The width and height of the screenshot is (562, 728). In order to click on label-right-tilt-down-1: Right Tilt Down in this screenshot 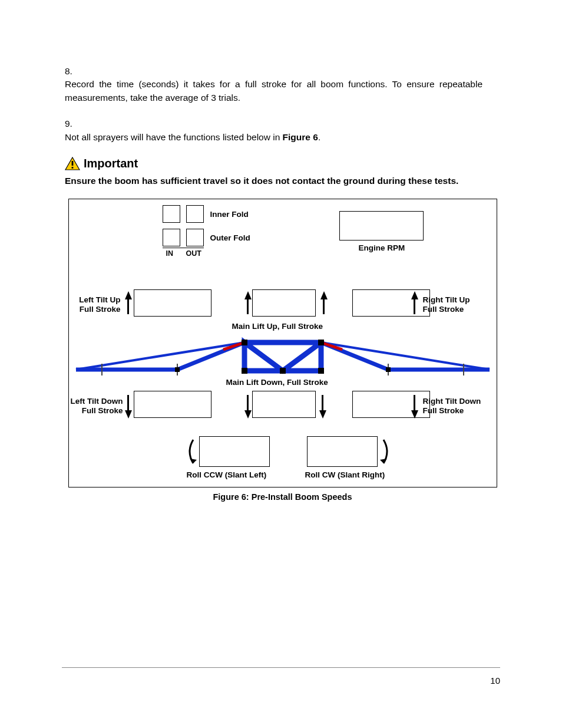, I will do `click(452, 401)`.